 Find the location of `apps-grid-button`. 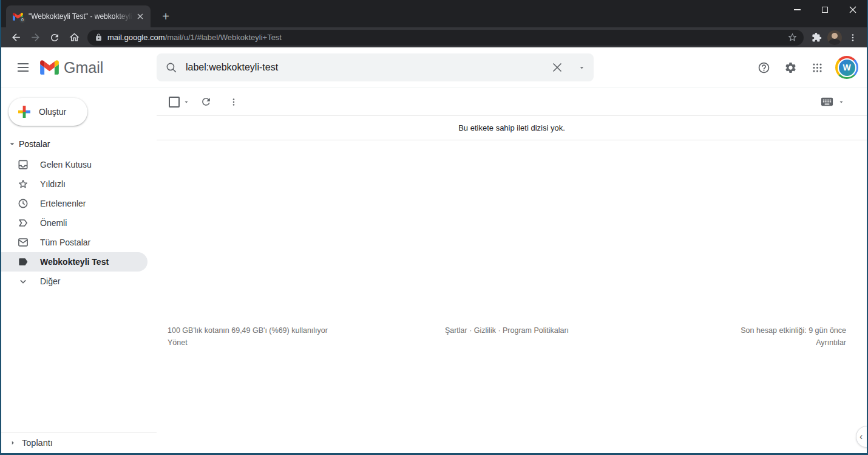

apps-grid-button is located at coordinates (817, 67).